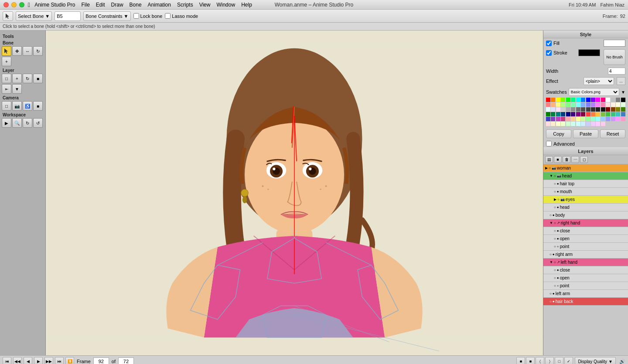 The image size is (628, 364). I want to click on layers-tb-btn-more: ⋯, so click(575, 160).